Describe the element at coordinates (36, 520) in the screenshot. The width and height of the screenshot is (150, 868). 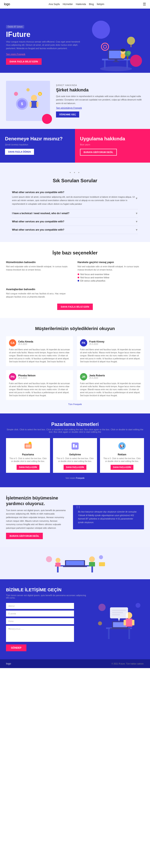
I see `grow-body: Tum lorem server est digital ipsum, quis…` at that location.